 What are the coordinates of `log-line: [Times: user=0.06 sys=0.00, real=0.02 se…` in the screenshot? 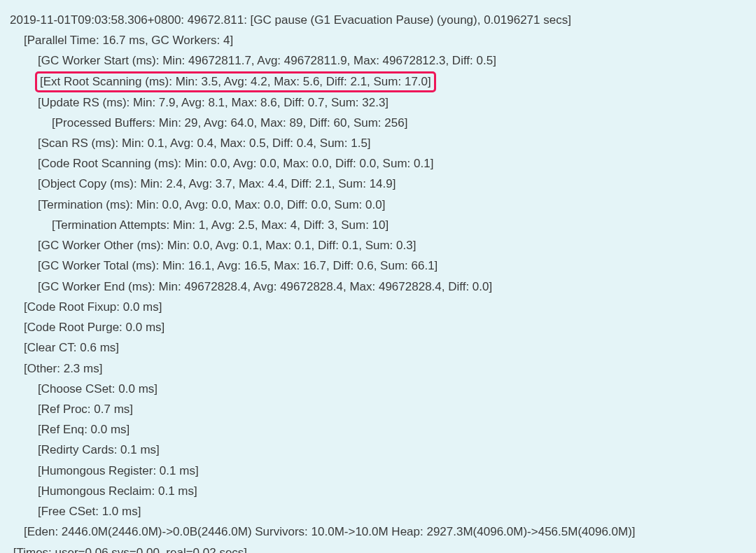 It's located at (379, 547).